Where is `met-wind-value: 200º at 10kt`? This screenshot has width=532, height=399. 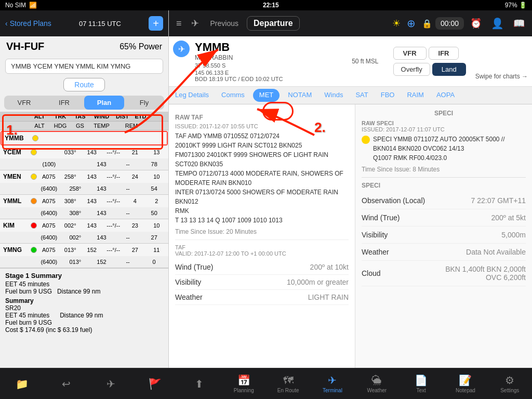 met-wind-value: 200º at 10kt is located at coordinates (329, 267).